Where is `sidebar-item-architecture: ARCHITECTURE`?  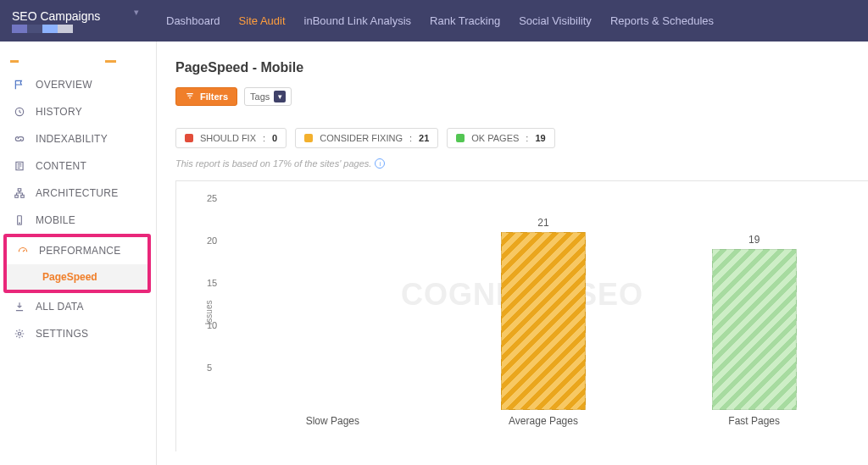 sidebar-item-architecture: ARCHITECTURE is located at coordinates (78, 193).